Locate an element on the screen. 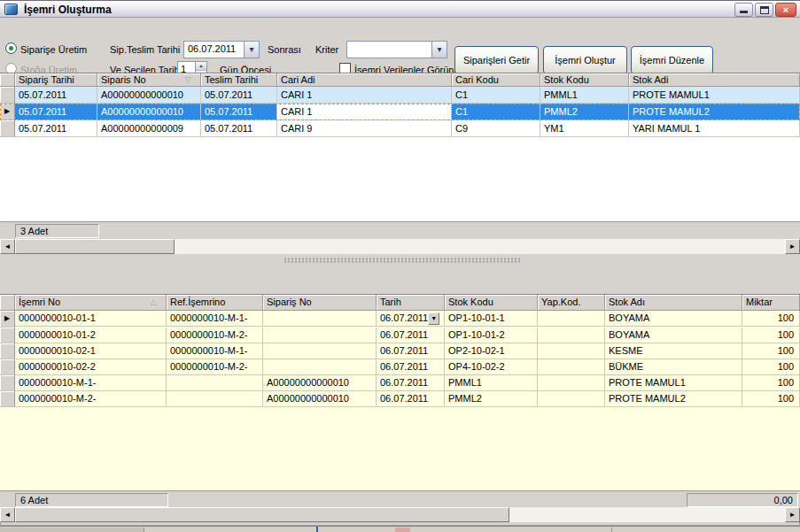 The width and height of the screenshot is (800, 532). table-row: 0000000010-M-1- A00000000000010 06.07.20… is located at coordinates (400, 383).